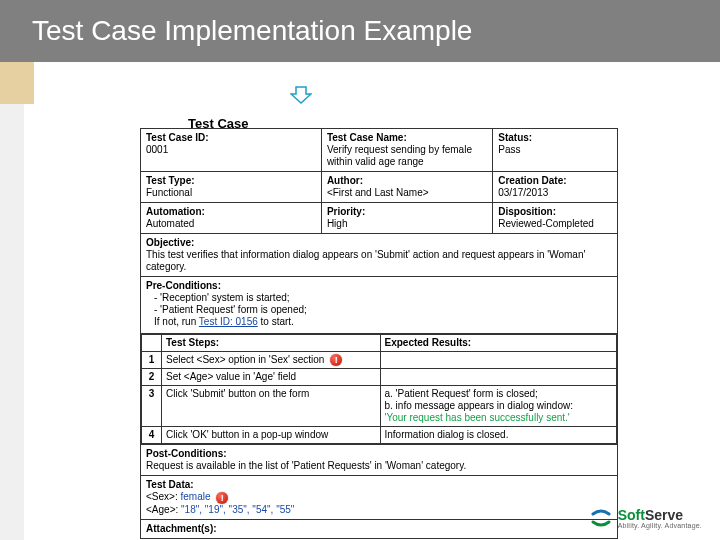 Image resolution: width=720 pixels, height=540 pixels. Describe the element at coordinates (379, 390) in the screenshot. I see `steps-table: Test Steps: Expected Results: 1 Select <…` at that location.